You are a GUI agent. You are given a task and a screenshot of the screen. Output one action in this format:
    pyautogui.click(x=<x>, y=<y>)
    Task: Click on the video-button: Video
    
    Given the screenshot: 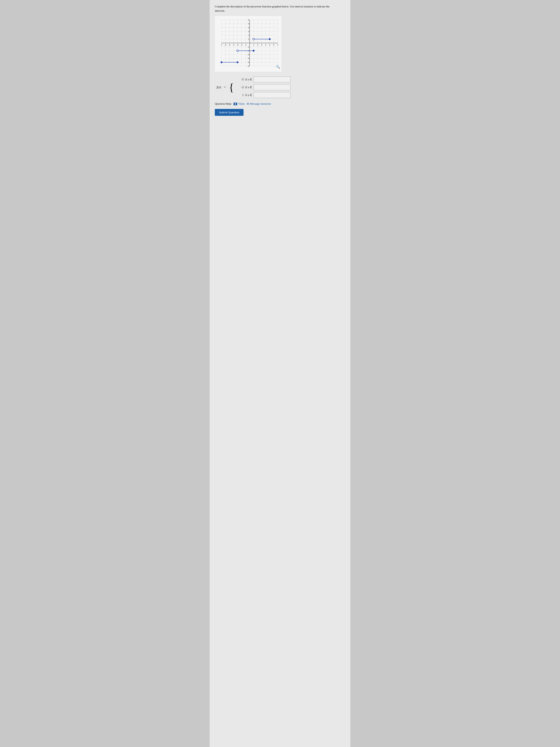 What is the action you would take?
    pyautogui.click(x=239, y=104)
    